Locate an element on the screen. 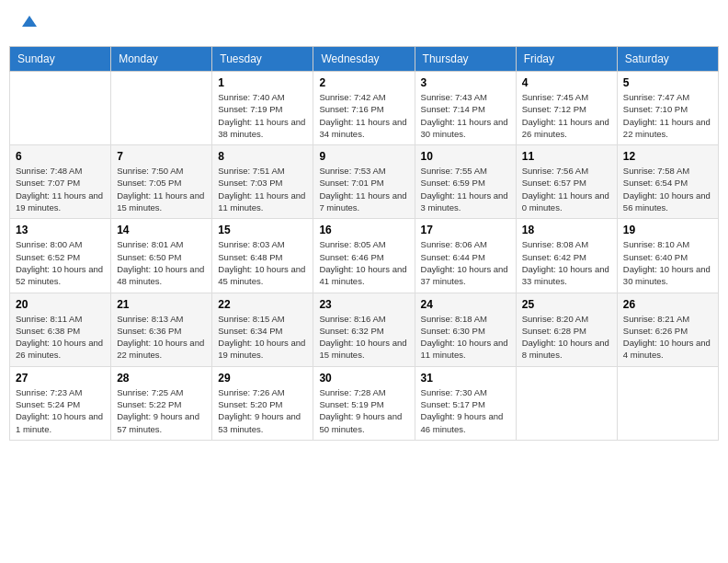  day-info: Sunrise: 8:13 AMSunset: 6:36 PMDaylight:… is located at coordinates (162, 337).